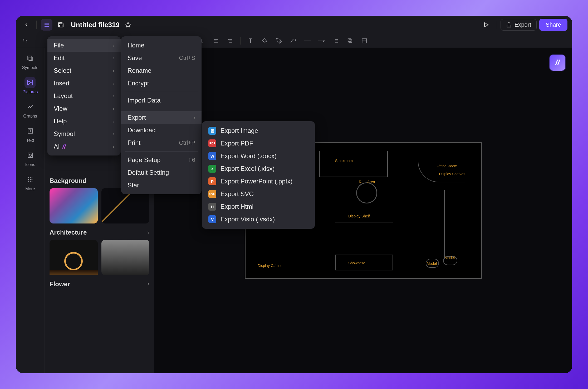 The height and width of the screenshot is (389, 588). I want to click on shortcut-label: Ctrl+S, so click(187, 58).